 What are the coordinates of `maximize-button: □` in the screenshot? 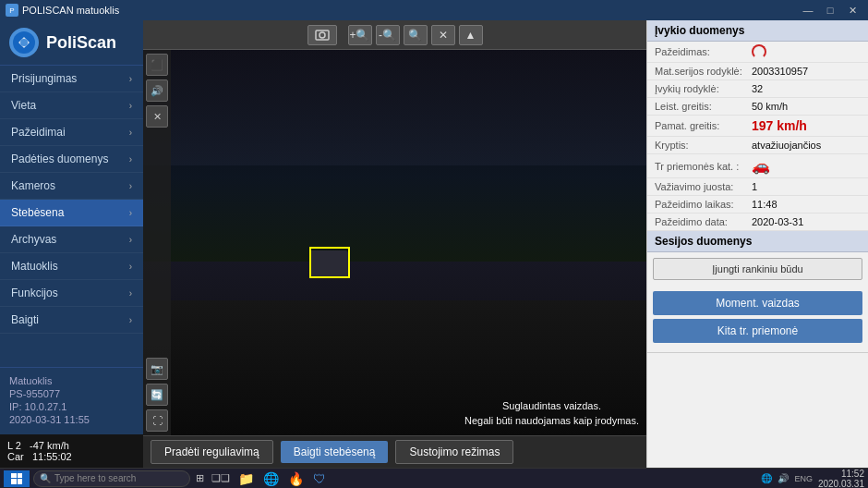 It's located at (830, 10).